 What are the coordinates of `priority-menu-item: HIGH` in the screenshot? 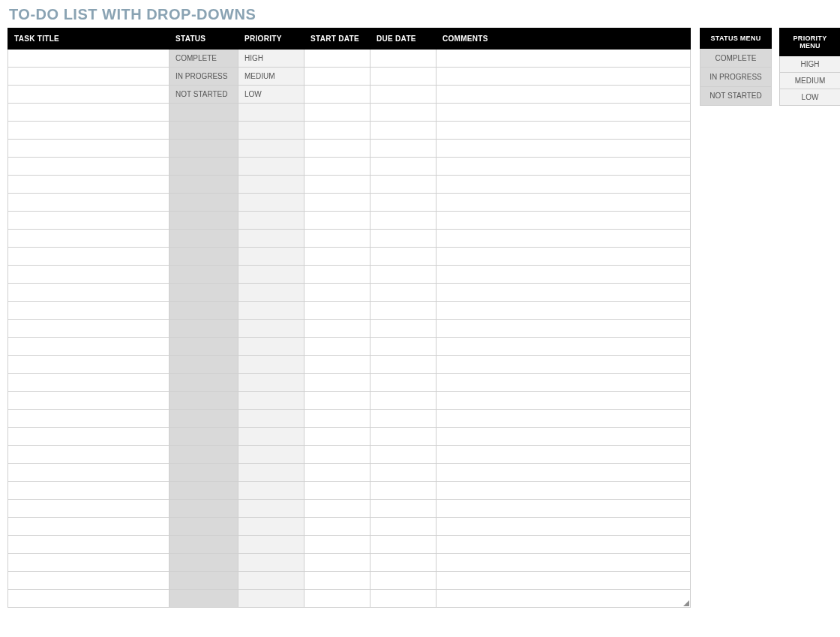 It's located at (810, 65).